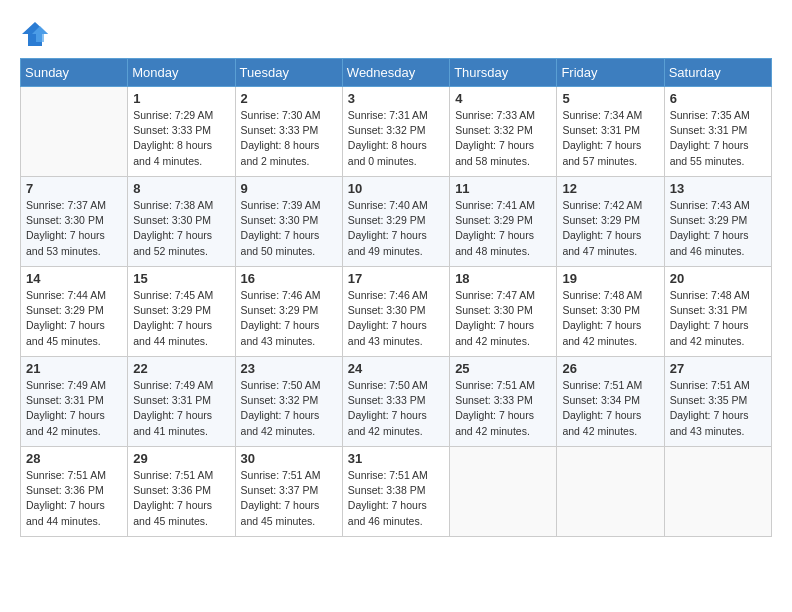  What do you see at coordinates (396, 402) in the screenshot?
I see `calendar-week-row: 21Sunrise: 7:49 AMSunset: 3:31 PMDayligh…` at bounding box center [396, 402].